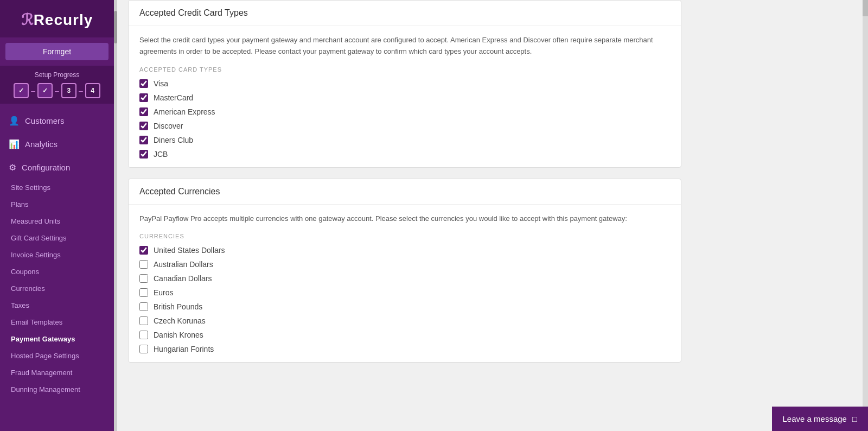  I want to click on card-types-section-label: ACCEPTED CARD TYPES, so click(405, 69).